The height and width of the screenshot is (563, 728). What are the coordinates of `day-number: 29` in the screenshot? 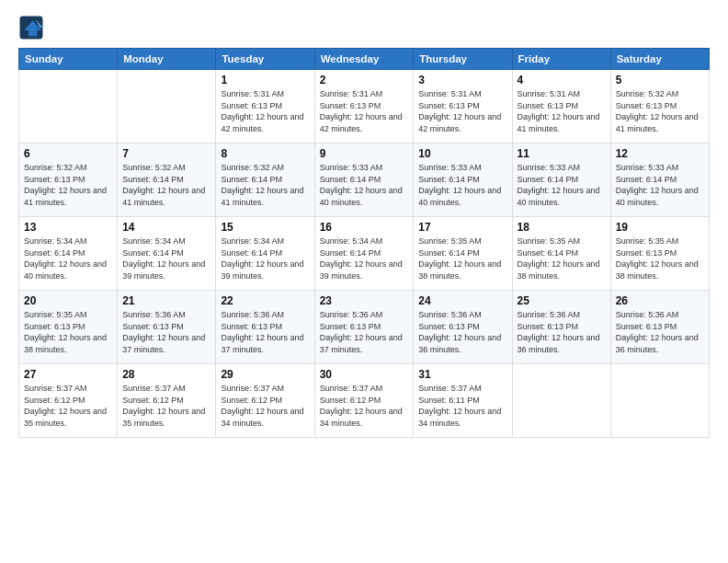 It's located at (265, 374).